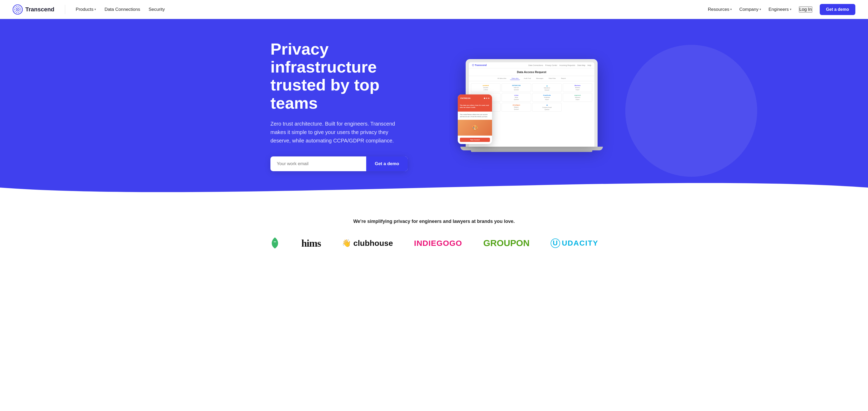 The width and height of the screenshot is (868, 411). Describe the element at coordinates (438, 243) in the screenshot. I see `indiegogo-logo: INDIEGOGO` at that location.